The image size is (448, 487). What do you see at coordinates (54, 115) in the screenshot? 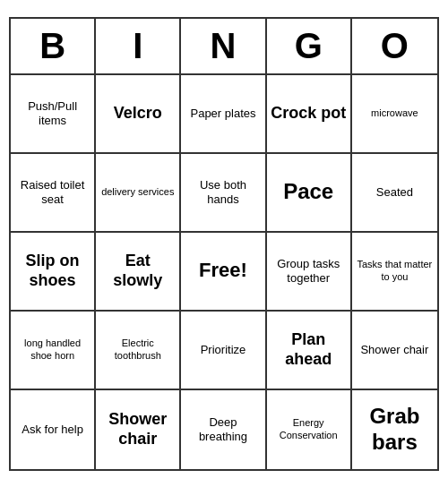
I see `bingo-cell-0: Push/Pull items` at bounding box center [54, 115].